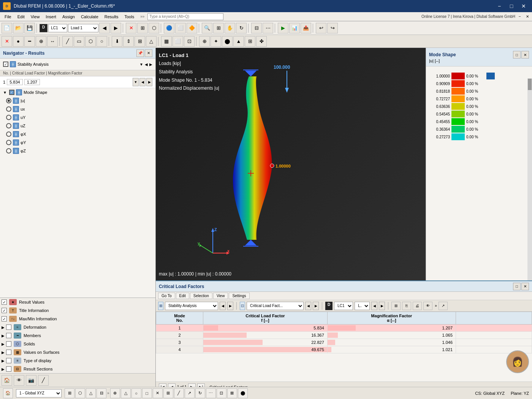 The width and height of the screenshot is (532, 399). What do you see at coordinates (230, 306) in the screenshot?
I see `bp-analysis-next: ▶` at bounding box center [230, 306].